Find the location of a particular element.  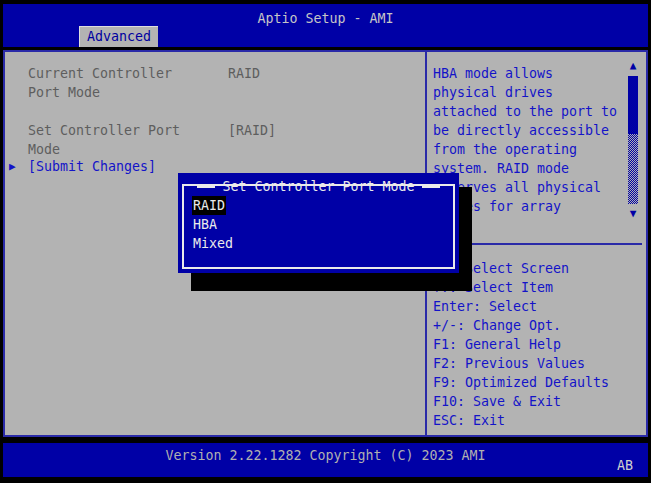

scrollbar-thumb is located at coordinates (633, 105).